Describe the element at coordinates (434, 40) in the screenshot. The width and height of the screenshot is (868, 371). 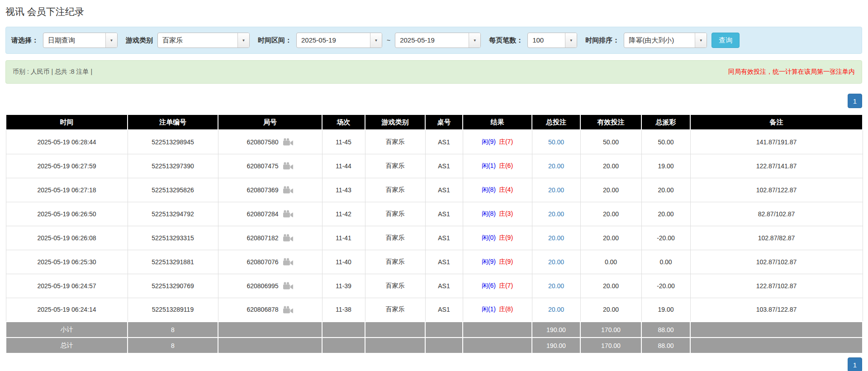
I see `filter-bar: 请选择： 日期查询 ▼ 游戏类别 百家乐 ▼ 时间区间： 2025-05-19 …` at that location.